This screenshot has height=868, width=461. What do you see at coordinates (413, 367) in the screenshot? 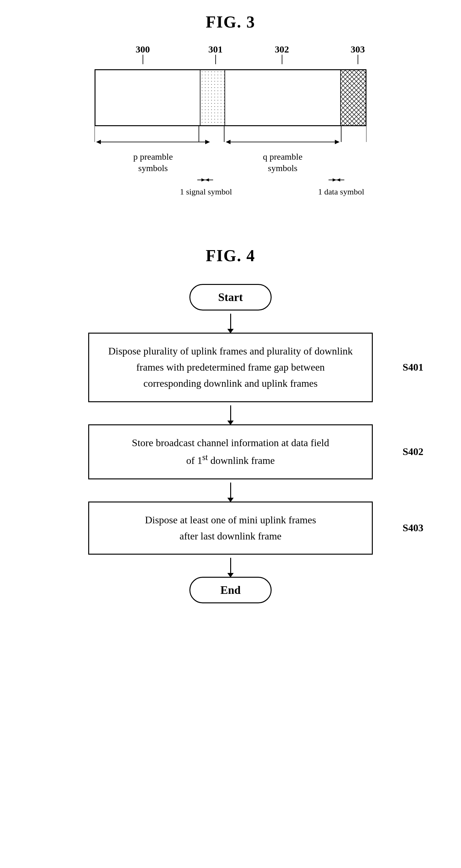
I see `step-s401-label: S401` at bounding box center [413, 367].